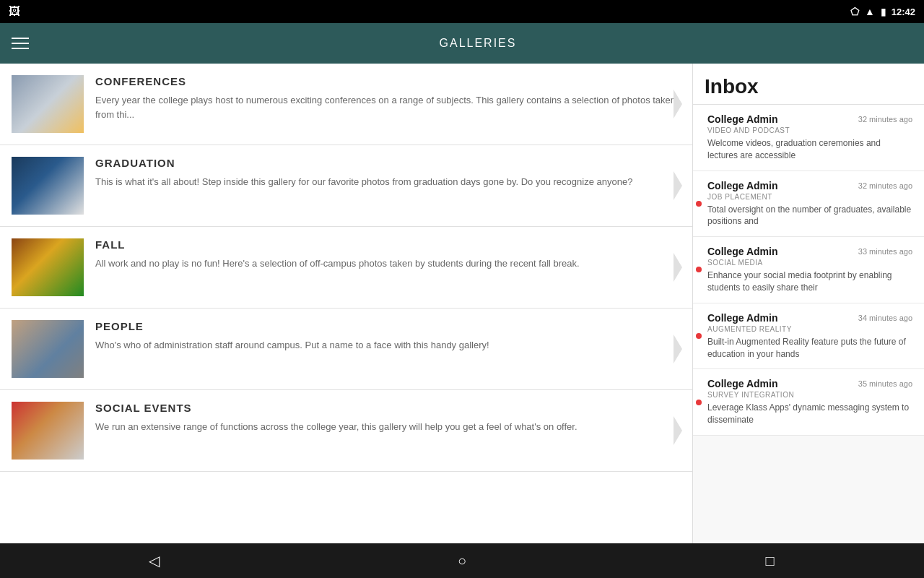  I want to click on inbox-category-2: SOCIAL MEDIA, so click(810, 263).